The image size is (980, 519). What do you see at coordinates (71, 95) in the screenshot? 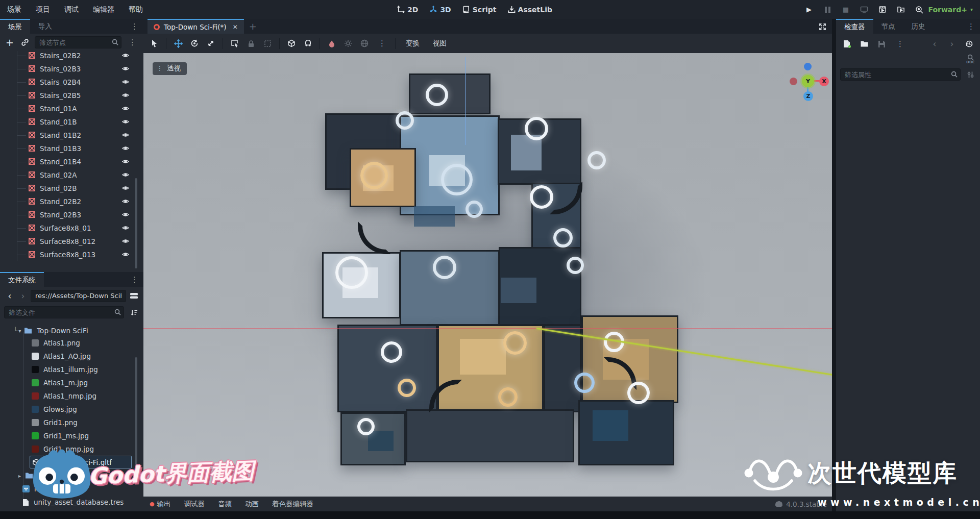
I see `tree-node-row: Stairs_02B5` at bounding box center [71, 95].